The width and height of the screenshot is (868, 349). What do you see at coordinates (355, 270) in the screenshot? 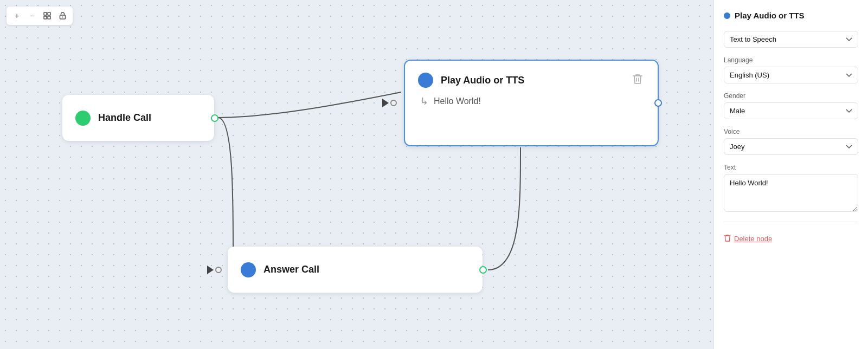
I see `answer-call-node: Answer Call` at bounding box center [355, 270].